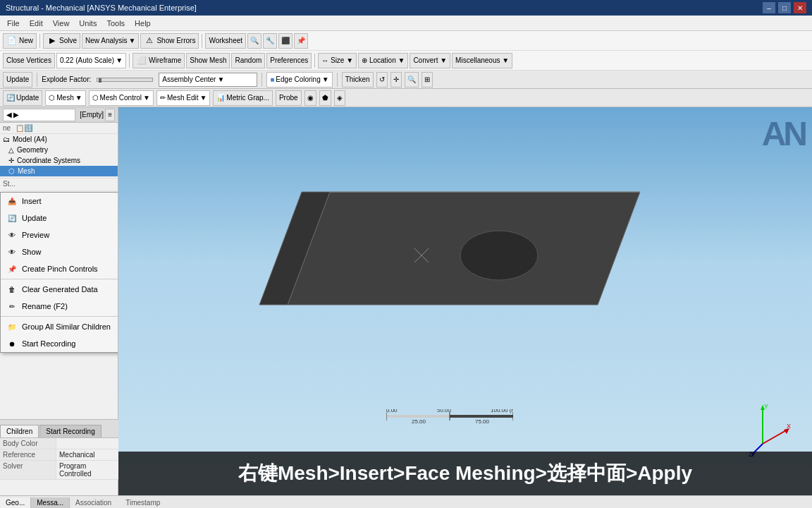  I want to click on bottom-tab-messages: Messa..., so click(51, 502).